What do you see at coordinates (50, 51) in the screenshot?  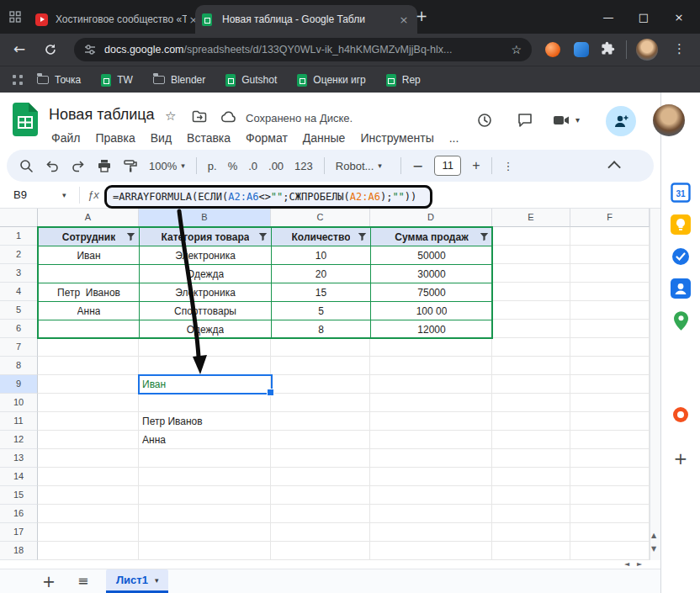 I see `refresh-icon` at bounding box center [50, 51].